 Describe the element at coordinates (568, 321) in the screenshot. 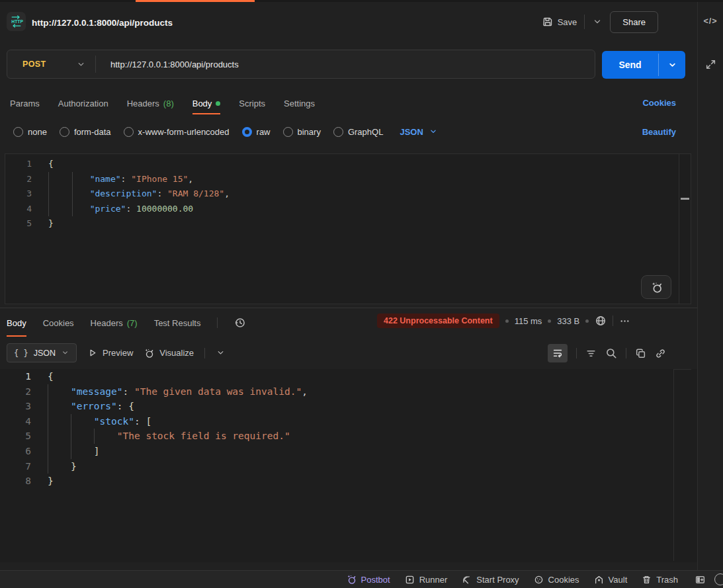

I see `response-size: 333 B` at that location.